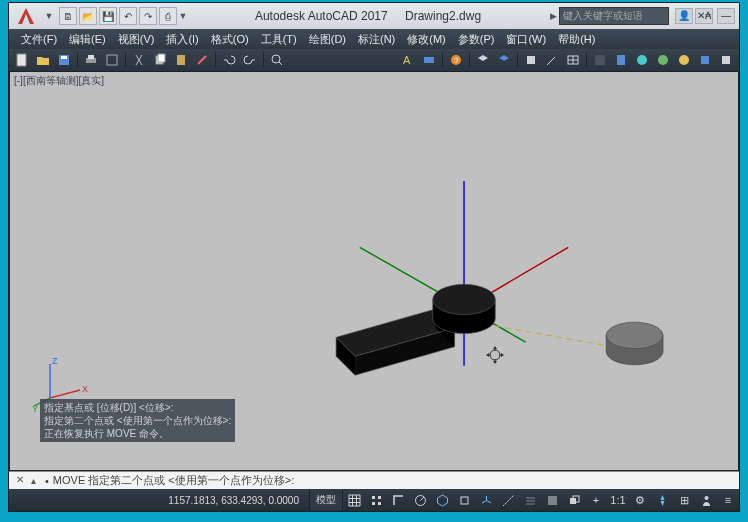 The height and width of the screenshot is (522, 748). What do you see at coordinates (456, 60) in the screenshot?
I see `tool-help-orange: ?` at bounding box center [456, 60].